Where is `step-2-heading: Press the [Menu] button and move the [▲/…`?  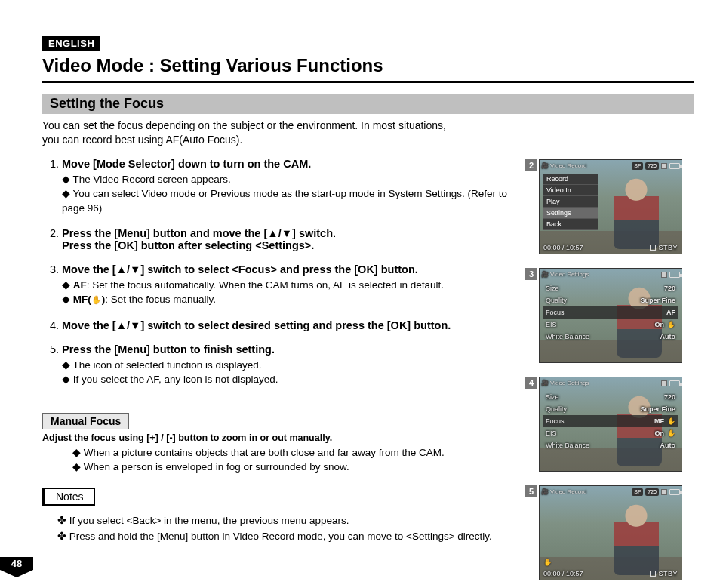 step-2-heading: Press the [Menu] button and move the [▲/… is located at coordinates (199, 239).